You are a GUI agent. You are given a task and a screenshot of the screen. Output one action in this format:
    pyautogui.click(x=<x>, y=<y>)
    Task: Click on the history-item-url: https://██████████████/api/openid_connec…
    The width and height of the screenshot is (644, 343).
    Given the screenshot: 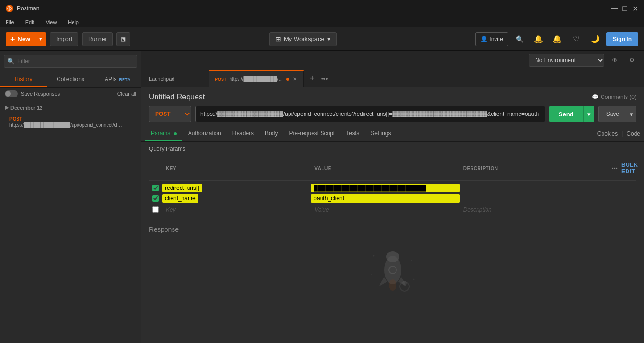 What is the action you would take?
    pyautogui.click(x=66, y=125)
    